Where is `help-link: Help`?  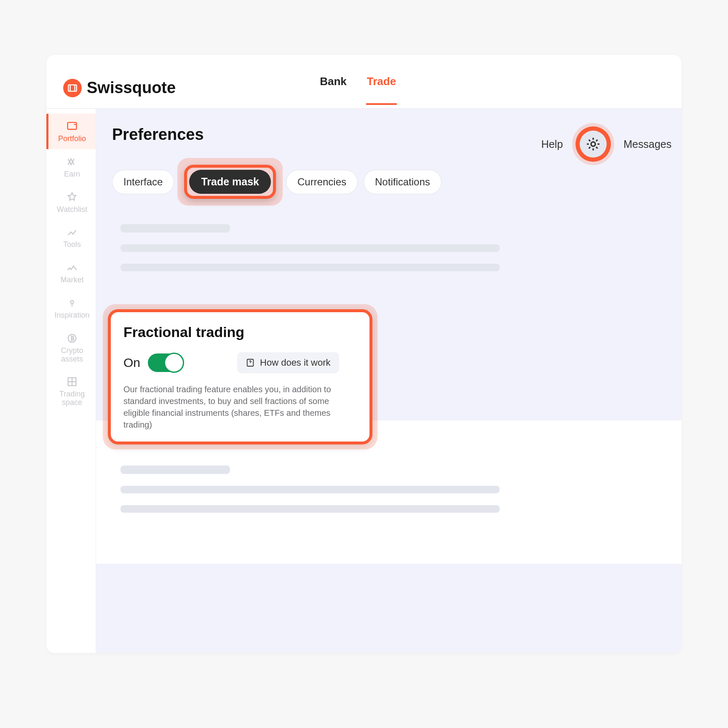 help-link: Help is located at coordinates (552, 144).